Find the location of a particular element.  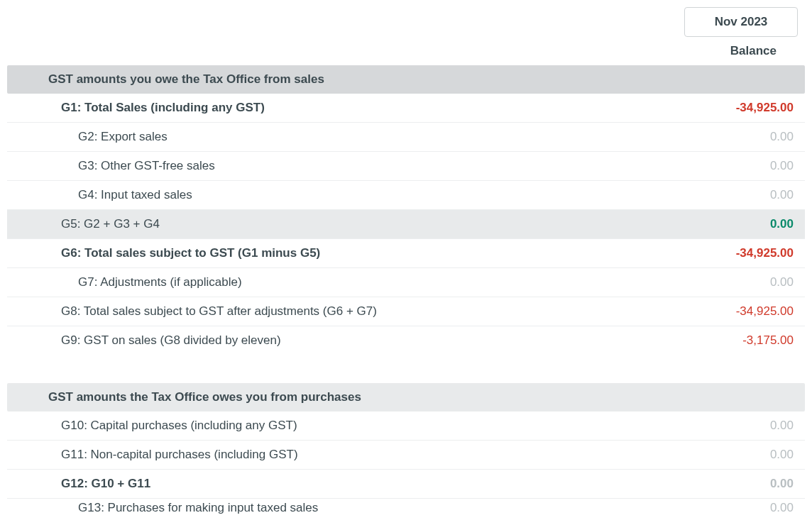

row-g11: G11: Non-capital purchases (including GS… is located at coordinates (406, 455).